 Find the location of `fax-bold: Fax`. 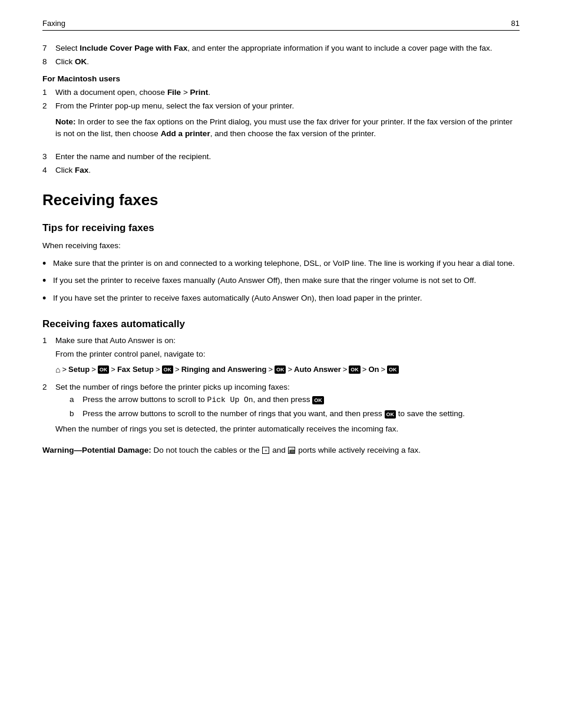

fax-bold: Fax is located at coordinates (81, 170).